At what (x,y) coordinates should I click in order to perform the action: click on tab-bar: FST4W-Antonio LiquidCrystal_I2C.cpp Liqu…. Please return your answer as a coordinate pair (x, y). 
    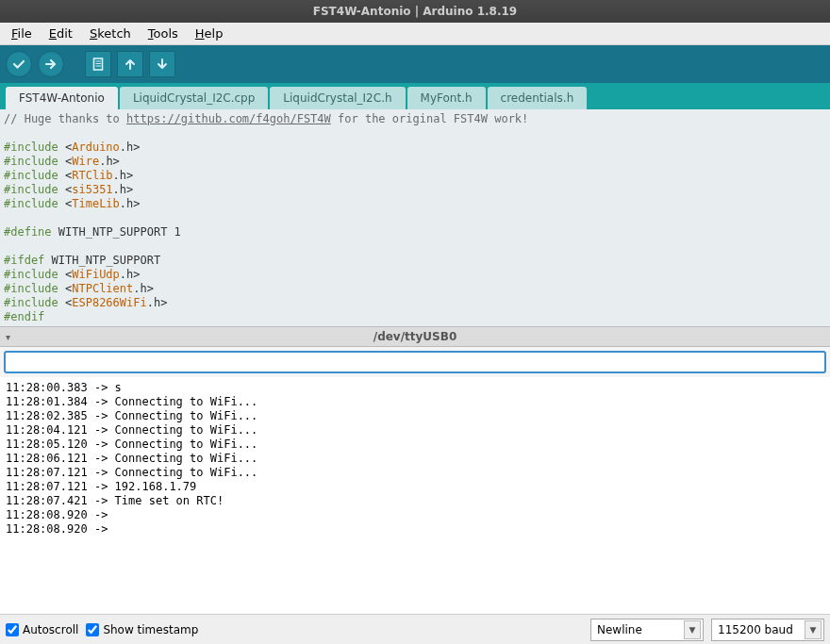
    Looking at the image, I should click on (415, 96).